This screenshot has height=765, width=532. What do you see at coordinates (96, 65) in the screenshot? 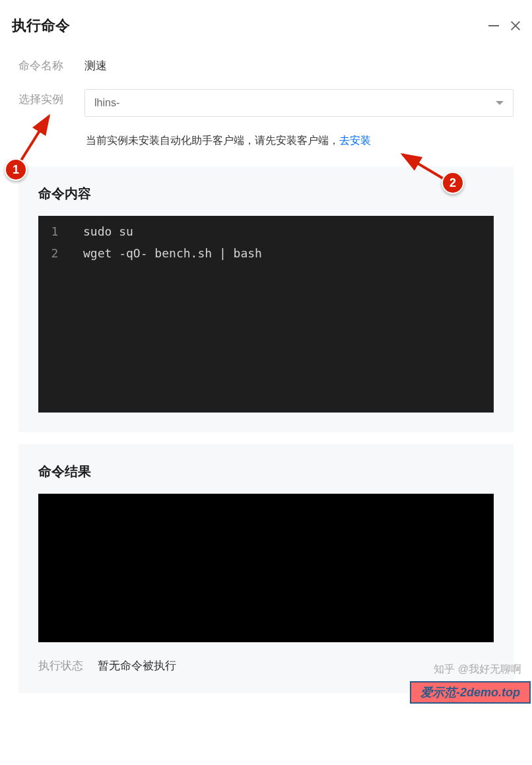
I see `command-name-value: 测速` at bounding box center [96, 65].